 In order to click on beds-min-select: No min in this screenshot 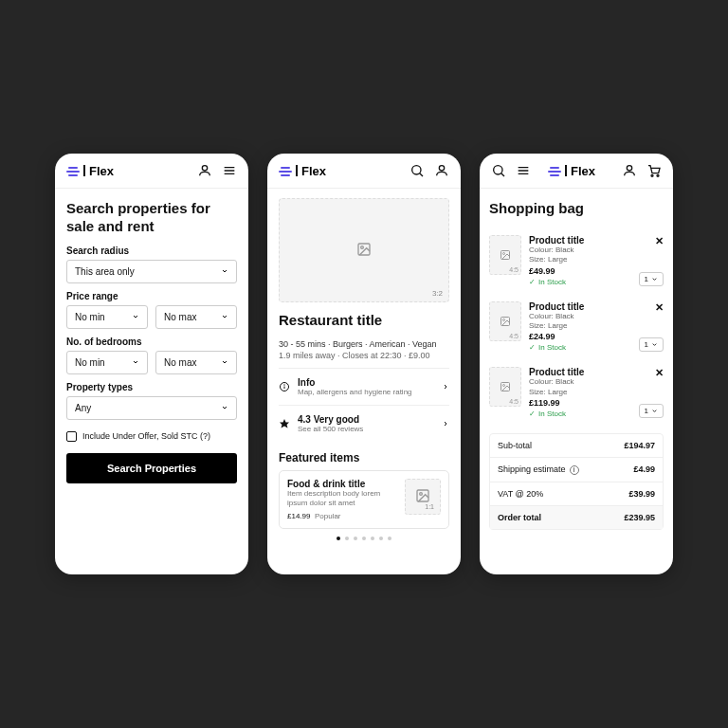, I will do `click(107, 362)`.